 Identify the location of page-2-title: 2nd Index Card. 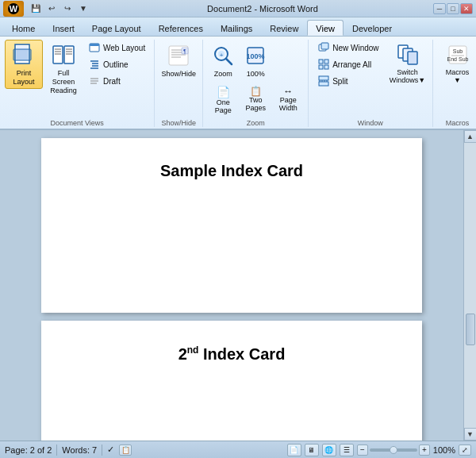
(232, 354).